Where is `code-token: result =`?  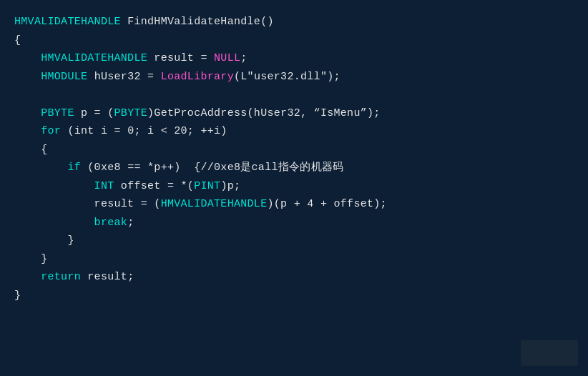
code-token: result = is located at coordinates (180, 59).